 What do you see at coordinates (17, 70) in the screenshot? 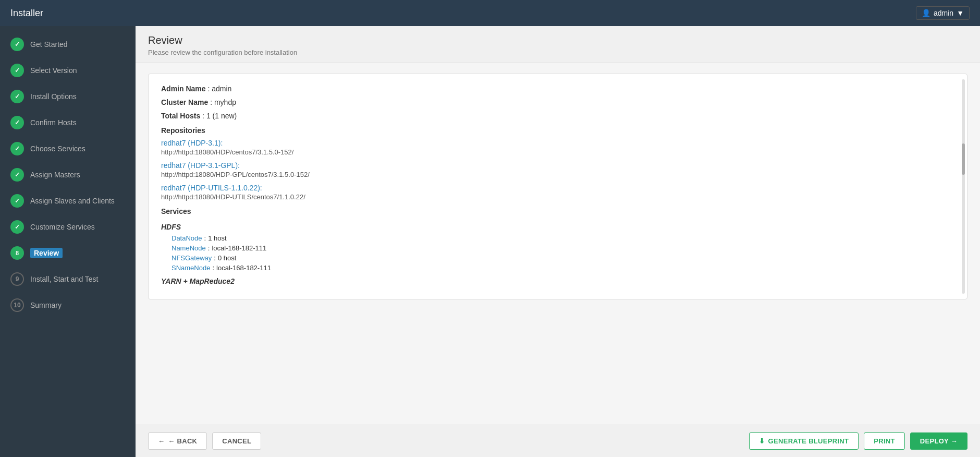
I see `step-circle-2: ✓` at bounding box center [17, 70].